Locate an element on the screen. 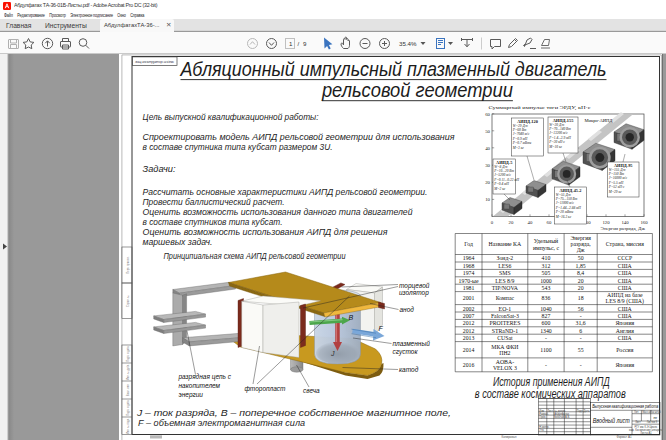 The image size is (666, 440). svg-text:в составе спутников типа кубса: в составе спутников типа кубсат. is located at coordinates (212, 222).